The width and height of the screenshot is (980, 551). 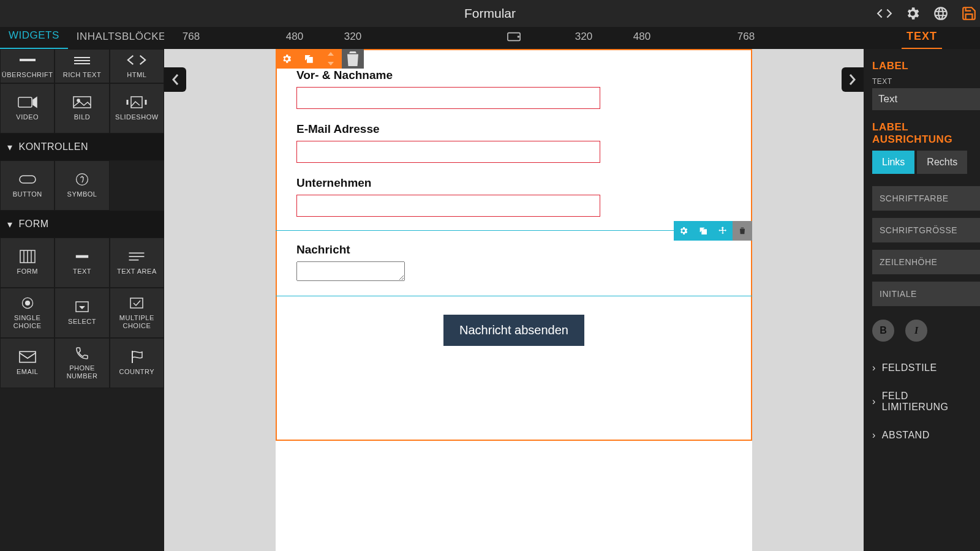 I want to click on gear-icon, so click(x=913, y=13).